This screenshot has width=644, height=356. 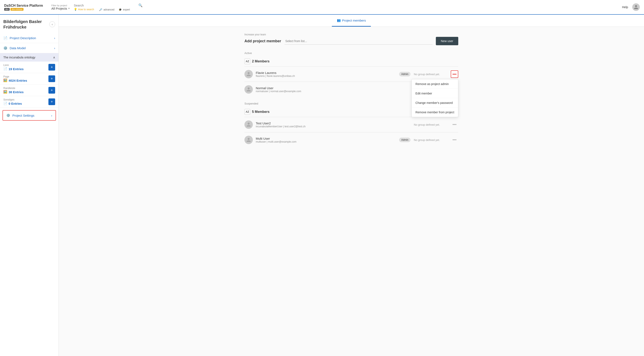 What do you see at coordinates (12, 102) in the screenshot?
I see `sonstiges-info: Sonstiges 📄 0 Entries` at bounding box center [12, 102].